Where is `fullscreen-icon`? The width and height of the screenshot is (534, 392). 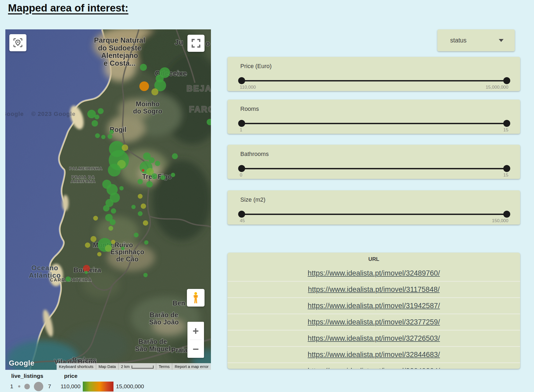 fullscreen-icon is located at coordinates (196, 43).